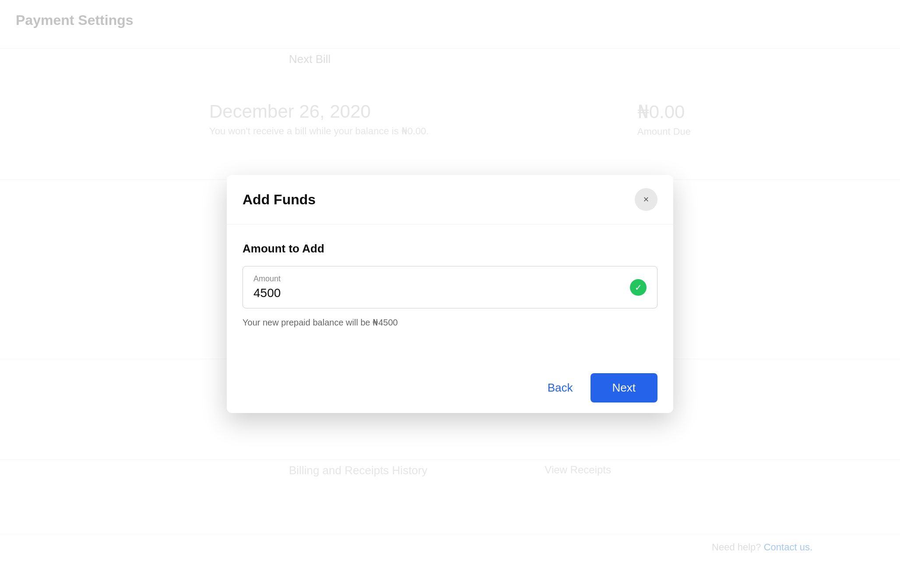 The image size is (900, 588). What do you see at coordinates (646, 200) in the screenshot?
I see `close-button: ×` at bounding box center [646, 200].